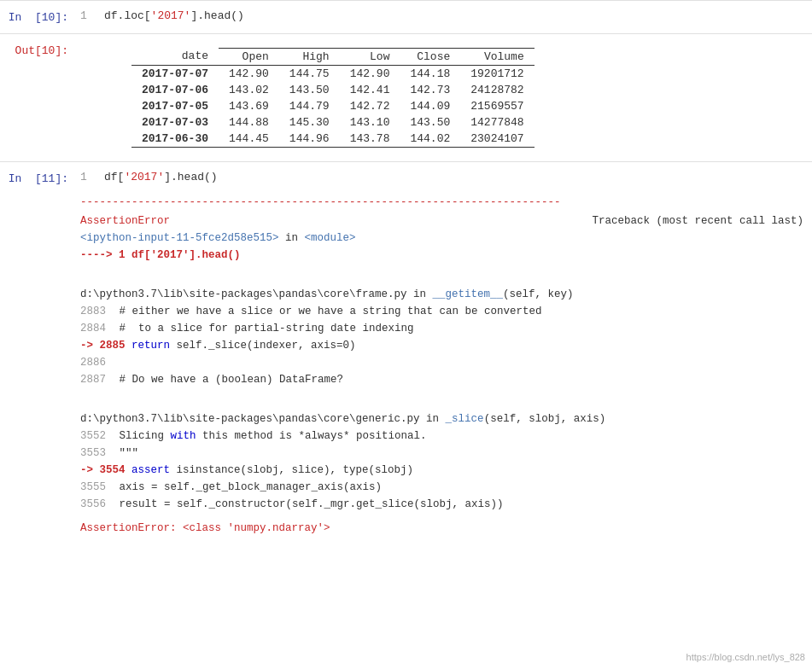 Image resolution: width=812 pixels, height=669 pixels. I want to click on cell-label-error, so click(38, 365).